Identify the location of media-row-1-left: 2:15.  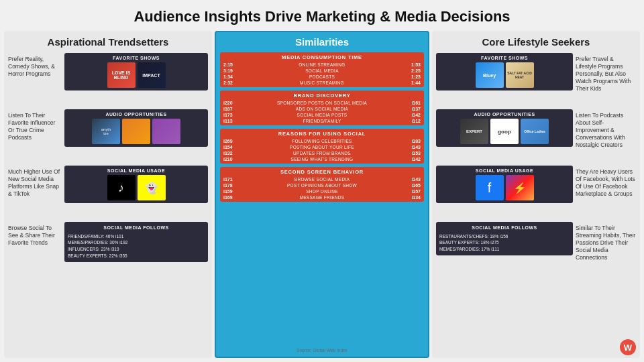
(231, 64).